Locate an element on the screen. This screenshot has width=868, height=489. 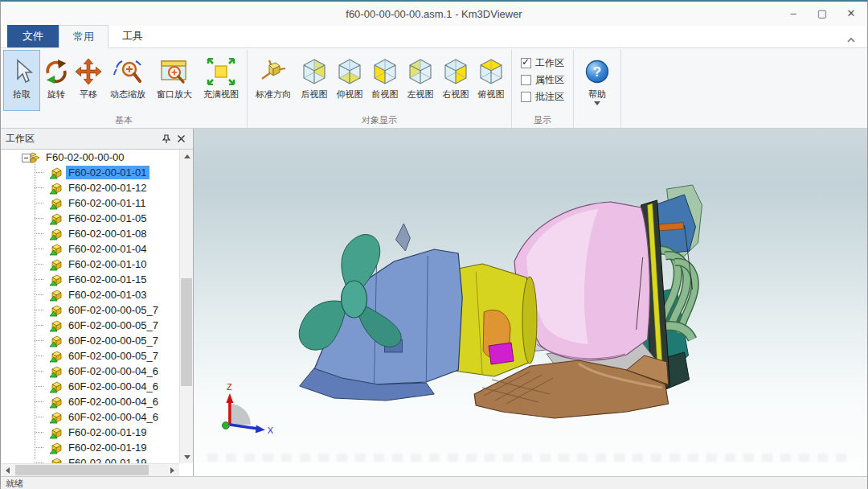
tree-item: F60-02-00-01-08 is located at coordinates (90, 233).